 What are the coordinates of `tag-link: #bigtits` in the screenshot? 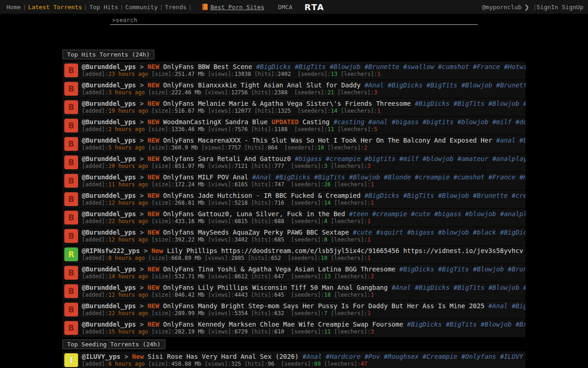 It's located at (379, 159).